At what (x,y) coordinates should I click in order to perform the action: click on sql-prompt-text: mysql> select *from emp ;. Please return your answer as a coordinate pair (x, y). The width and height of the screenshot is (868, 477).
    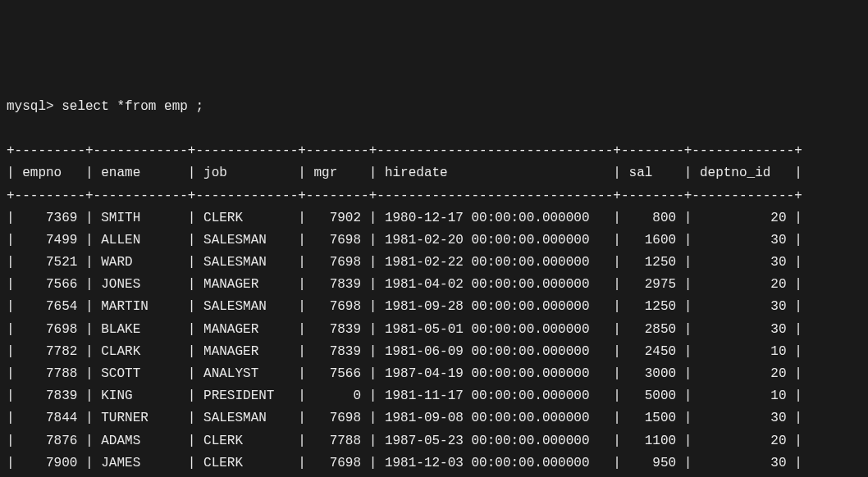
    Looking at the image, I should click on (105, 107).